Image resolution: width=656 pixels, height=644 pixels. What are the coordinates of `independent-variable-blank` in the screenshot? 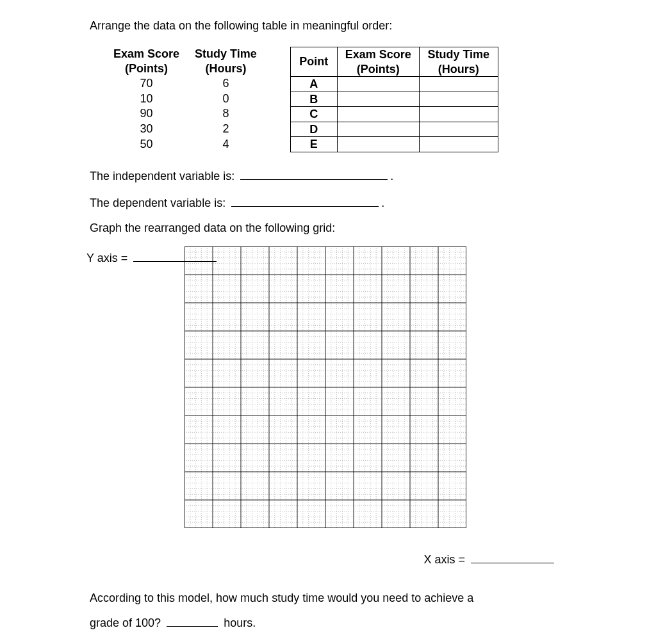 It's located at (314, 174).